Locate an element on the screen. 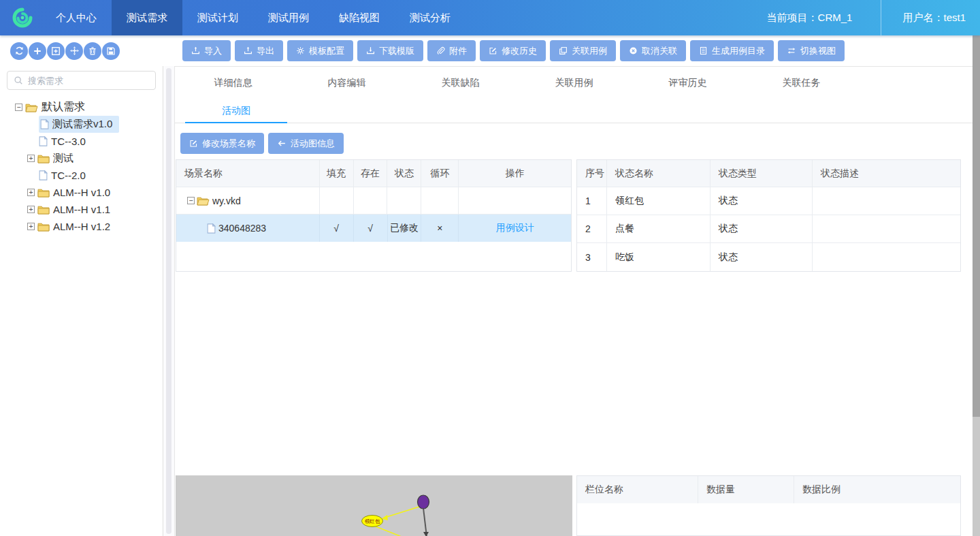  template-config-button: 模板配置 is located at coordinates (320, 50).